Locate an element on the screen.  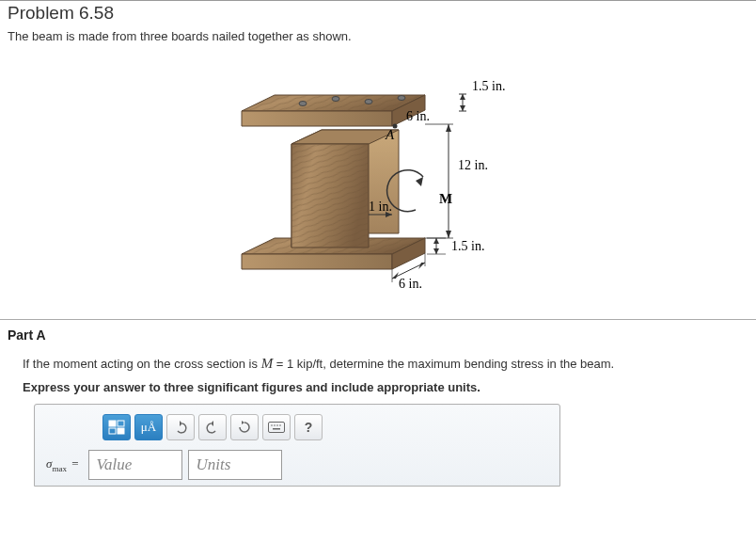
units-input: Units is located at coordinates (235, 465).